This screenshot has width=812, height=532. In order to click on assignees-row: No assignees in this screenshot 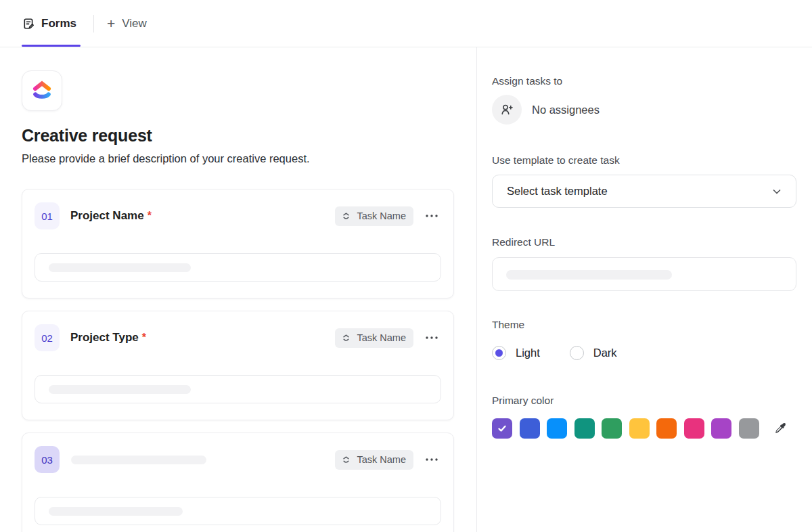, I will do `click(644, 110)`.